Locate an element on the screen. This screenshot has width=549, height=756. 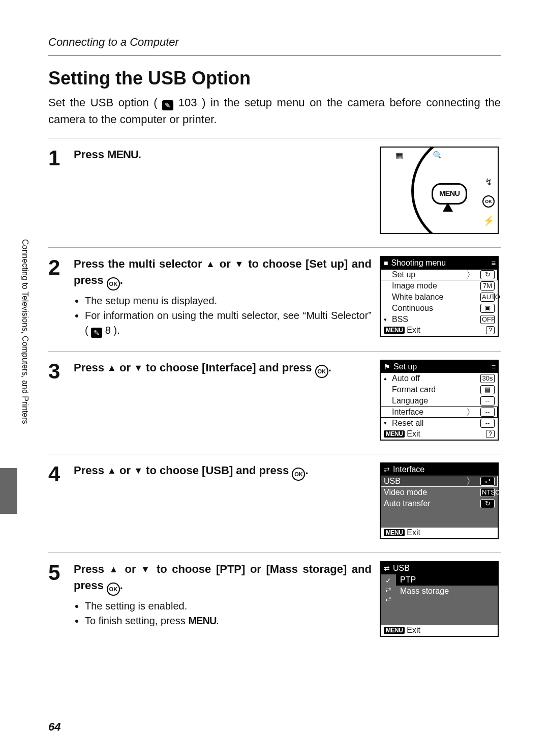
step-number: 5 is located at coordinates (57, 599).